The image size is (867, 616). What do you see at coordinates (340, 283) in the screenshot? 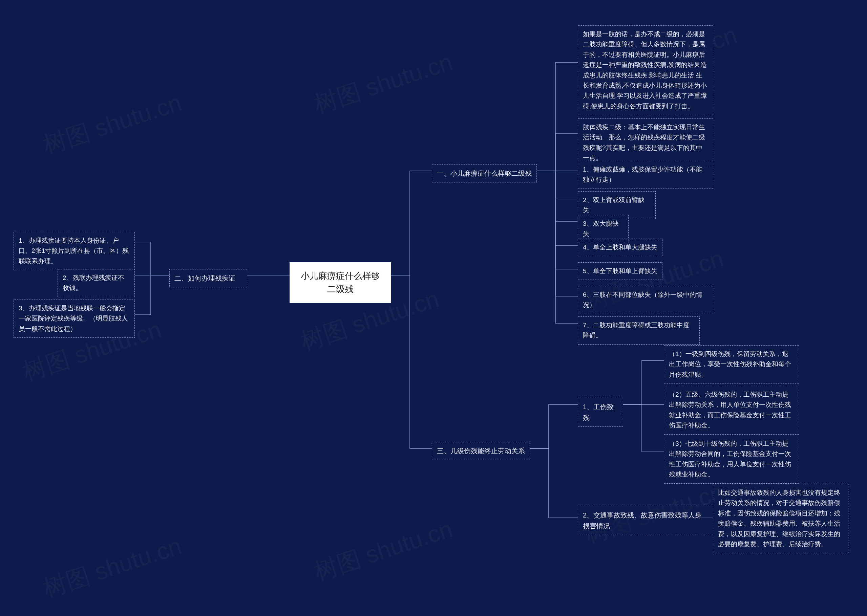
I see `root-node: 小儿麻痹症什么样够二级残` at bounding box center [340, 283].